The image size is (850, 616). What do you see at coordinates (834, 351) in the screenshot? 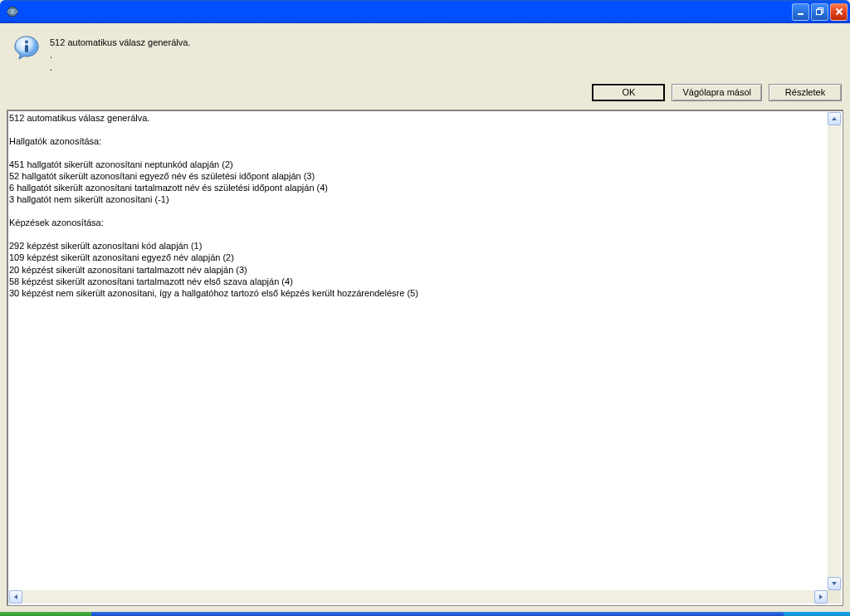
I see `vertical-scroll-track` at bounding box center [834, 351].